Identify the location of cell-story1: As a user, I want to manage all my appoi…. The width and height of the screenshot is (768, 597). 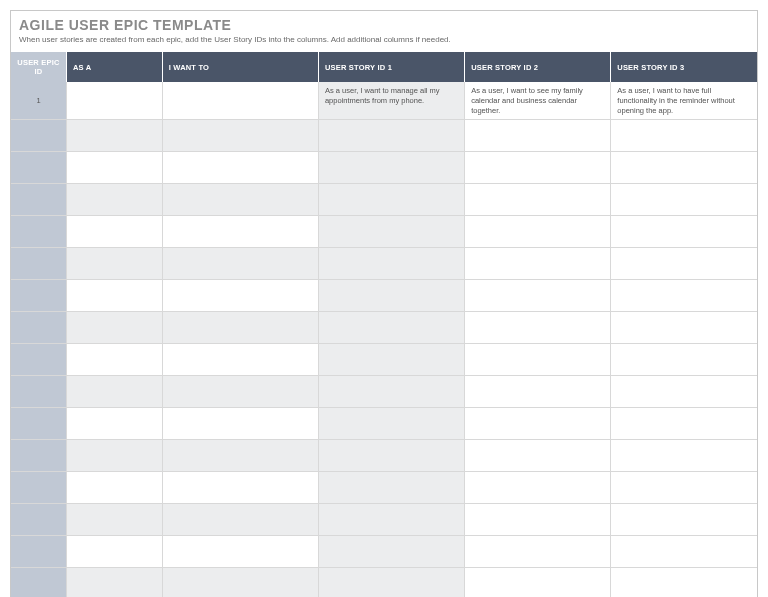
(391, 101).